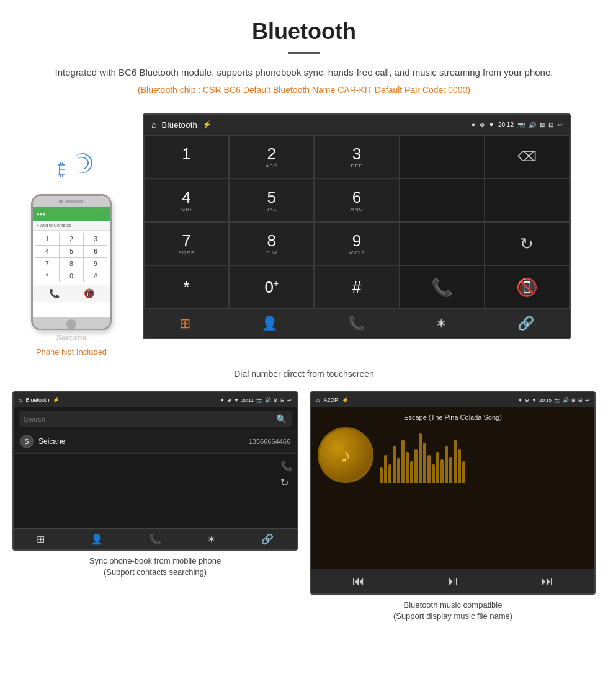 The image size is (608, 700). I want to click on dial-key-3: 3 DEF, so click(356, 157).